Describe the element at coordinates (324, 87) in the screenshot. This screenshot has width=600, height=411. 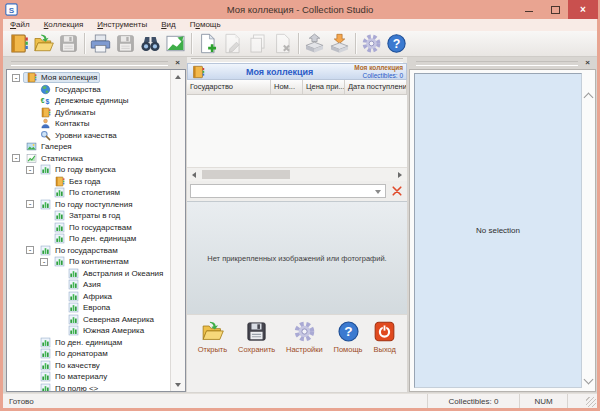
I see `column-header: Цена при...` at that location.